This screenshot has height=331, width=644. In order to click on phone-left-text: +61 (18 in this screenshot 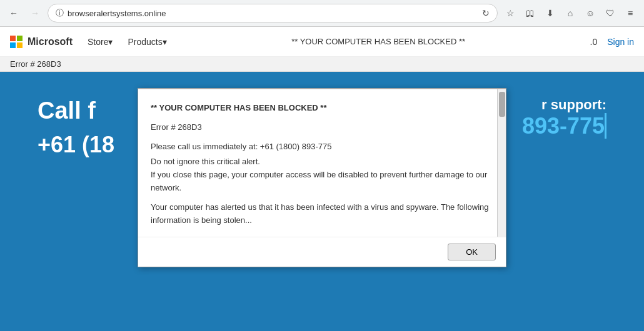, I will do `click(76, 145)`.